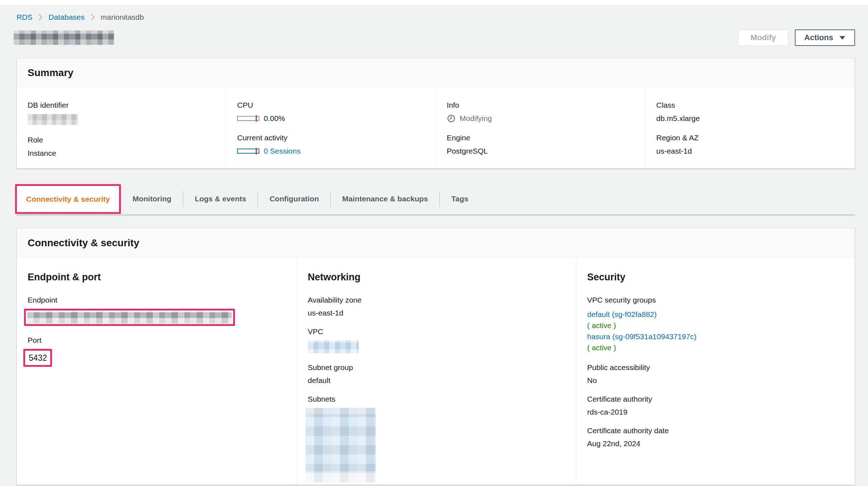 The image size is (868, 486). Describe the element at coordinates (750, 118) in the screenshot. I see `class-value: db.m5.xlarge` at that location.